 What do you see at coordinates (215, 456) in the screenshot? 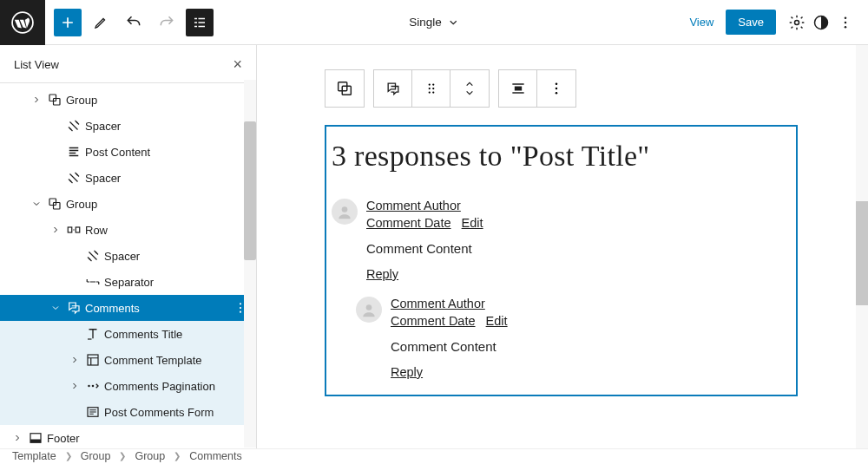
I see `crumb-item: Comments` at bounding box center [215, 456].